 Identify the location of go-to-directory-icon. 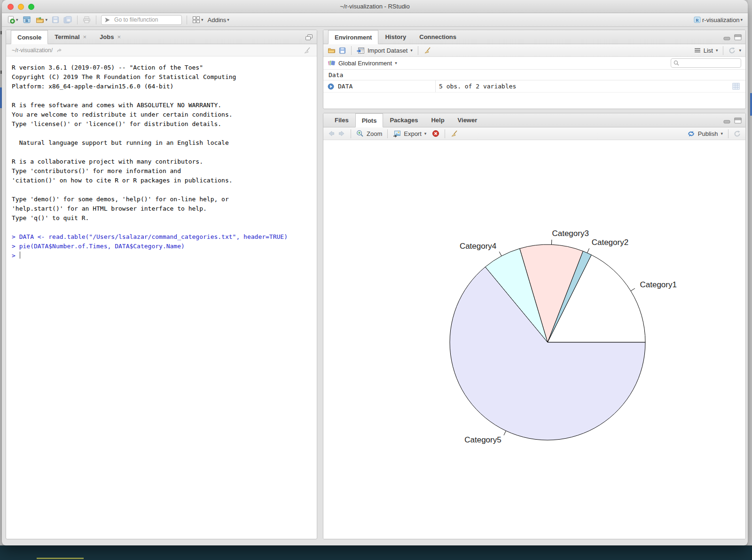
(59, 50).